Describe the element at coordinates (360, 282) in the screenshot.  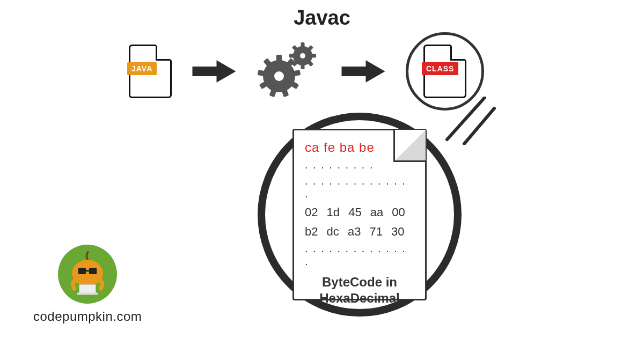
I see `caption-line: ByteCode in` at that location.